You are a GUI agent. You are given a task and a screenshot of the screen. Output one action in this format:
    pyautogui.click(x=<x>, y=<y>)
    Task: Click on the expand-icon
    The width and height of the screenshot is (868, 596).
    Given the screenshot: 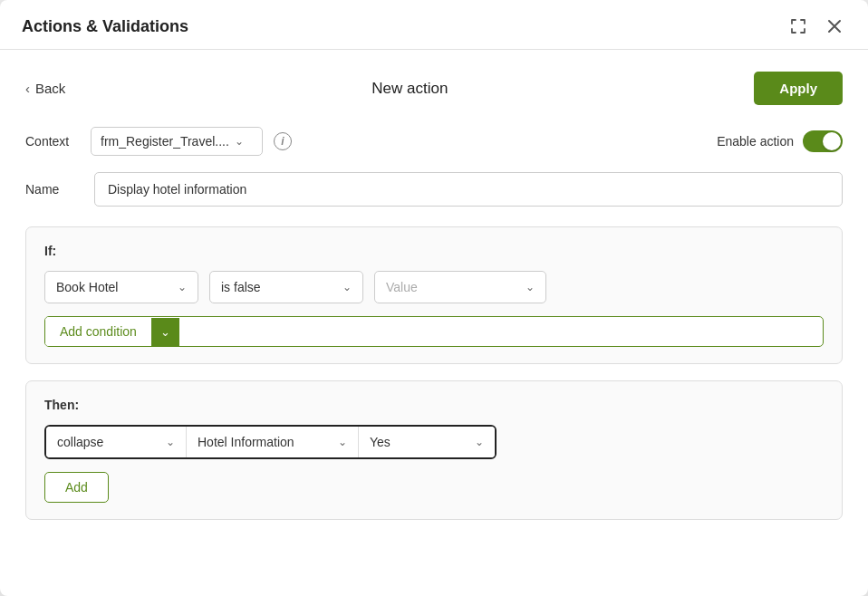 What is the action you would take?
    pyautogui.click(x=798, y=26)
    